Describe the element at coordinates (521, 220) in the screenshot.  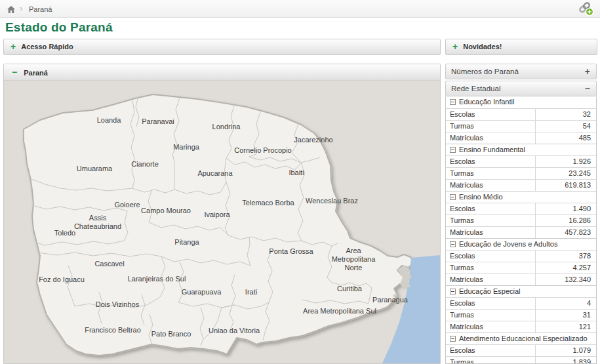
I see `table-row: Turmas16.286` at that location.